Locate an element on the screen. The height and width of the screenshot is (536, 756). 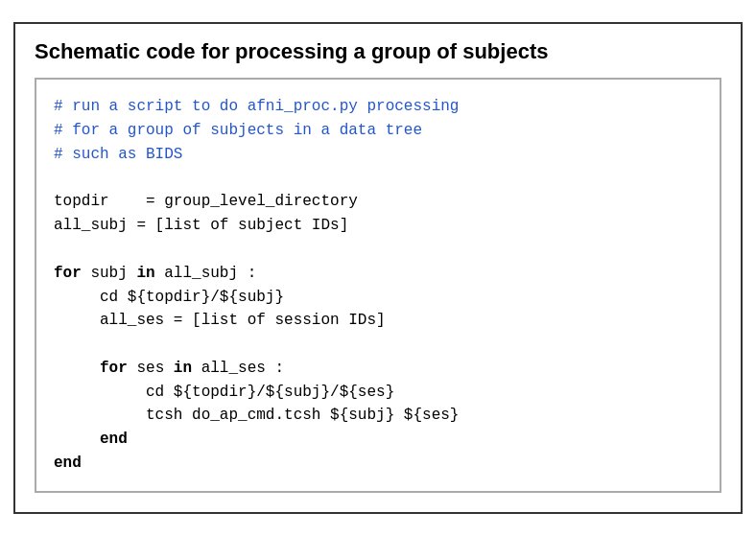
cd-subj-line: cd ${topdir}/${subj} is located at coordinates (378, 297).